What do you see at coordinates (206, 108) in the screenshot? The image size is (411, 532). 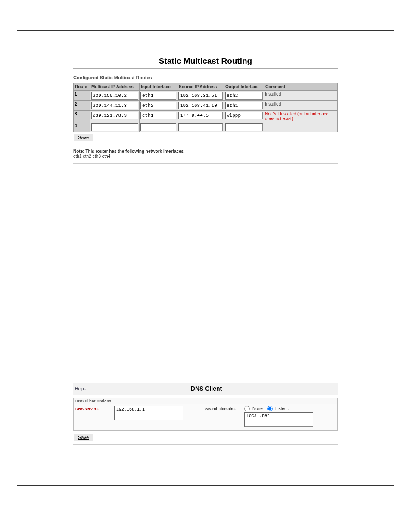 I see `routes-table: Route Multicast IP Address Input Interfa…` at bounding box center [206, 108].